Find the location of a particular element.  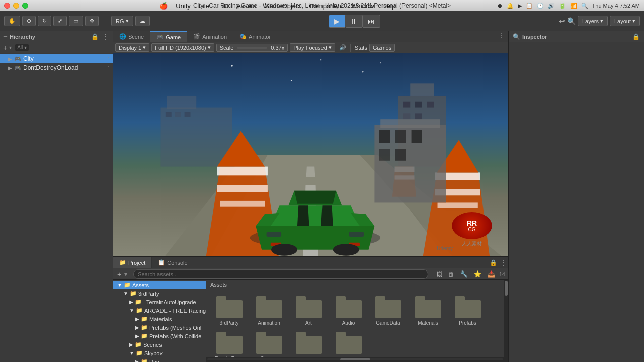

asset-extra1 is located at coordinates (309, 343).